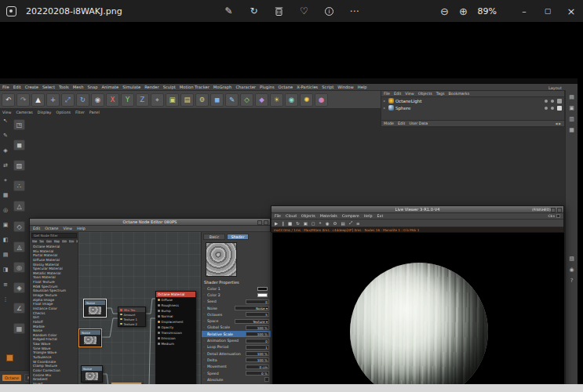 The width and height of the screenshot is (583, 392). Describe the element at coordinates (38, 100) in the screenshot. I see `select-tool-icon: ▲` at that location.